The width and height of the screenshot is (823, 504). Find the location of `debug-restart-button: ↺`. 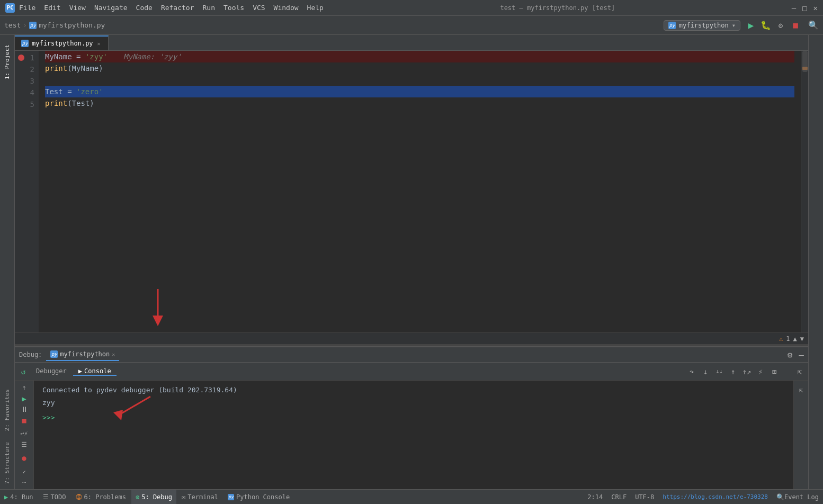

debug-restart-button: ↺ is located at coordinates (23, 372).